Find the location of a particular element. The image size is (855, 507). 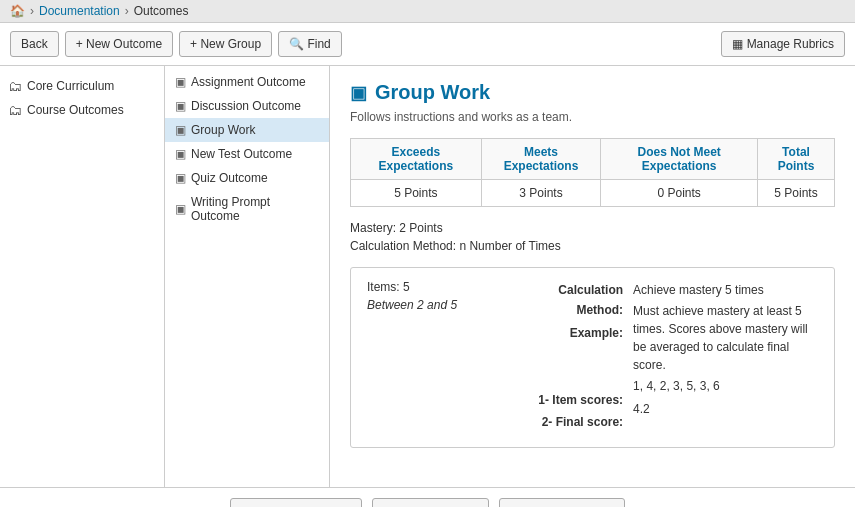

item-scores-label: 1- Item scores: is located at coordinates (570, 400).